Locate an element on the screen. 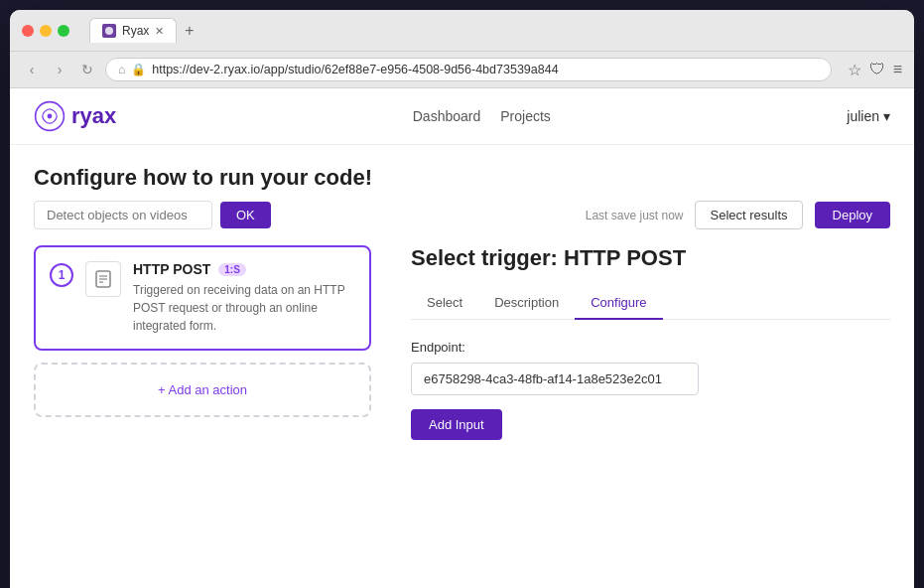 This screenshot has height=588, width=924. projects-link: Projects is located at coordinates (526, 116).